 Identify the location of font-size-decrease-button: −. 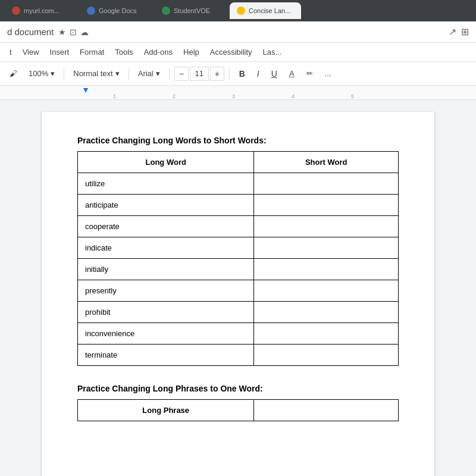
(181, 74).